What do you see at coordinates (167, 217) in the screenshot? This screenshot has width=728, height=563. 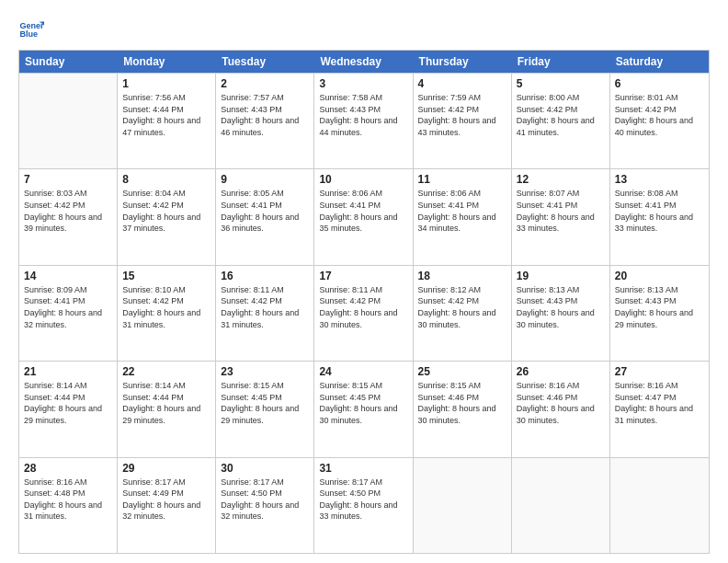 I see `calendar-cell: 8 Sunrise: 8:04 AM Sunset: 4:42 PM Dayli…` at bounding box center [167, 217].